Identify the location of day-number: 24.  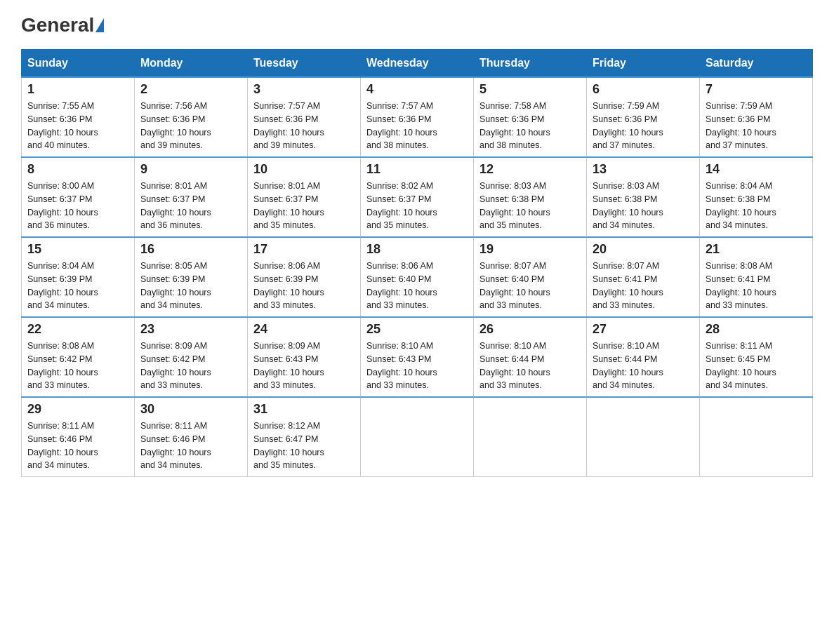
(304, 330).